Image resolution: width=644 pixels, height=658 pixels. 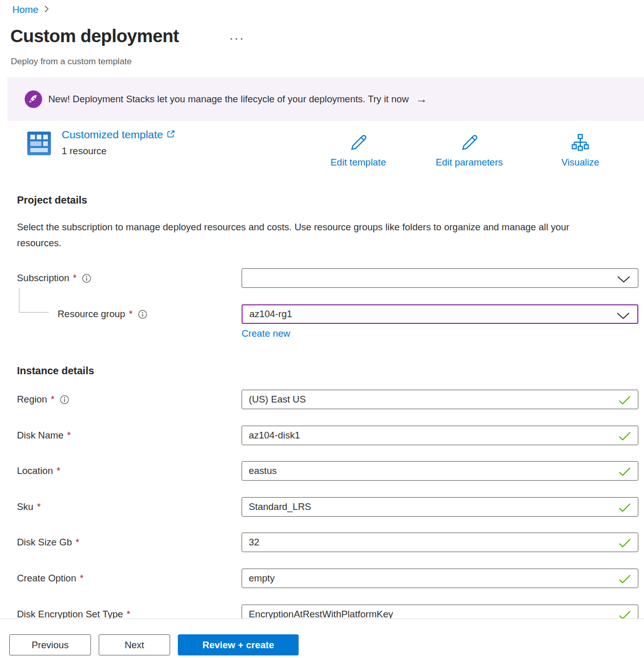 What do you see at coordinates (322, 471) in the screenshot?
I see `location-row: Location * eastus` at bounding box center [322, 471].